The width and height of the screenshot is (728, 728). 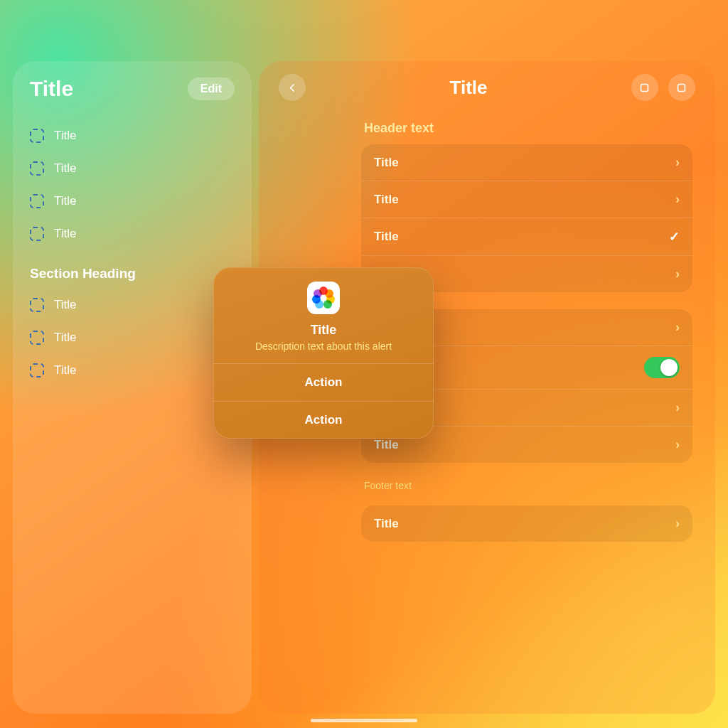 What do you see at coordinates (132, 305) in the screenshot?
I see `sidebar-item: Title 42` at bounding box center [132, 305].